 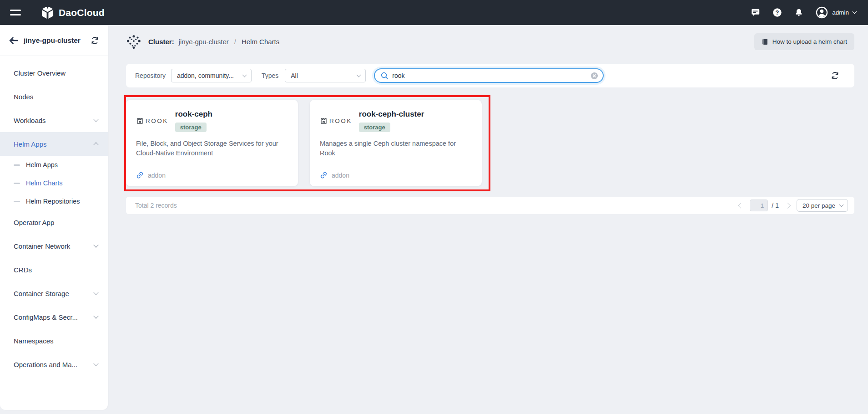 What do you see at coordinates (396, 143) in the screenshot?
I see `helm-chart-card-rook-ceph-cluster: ROOK rook-ceph-cluster storage Manages a…` at bounding box center [396, 143].